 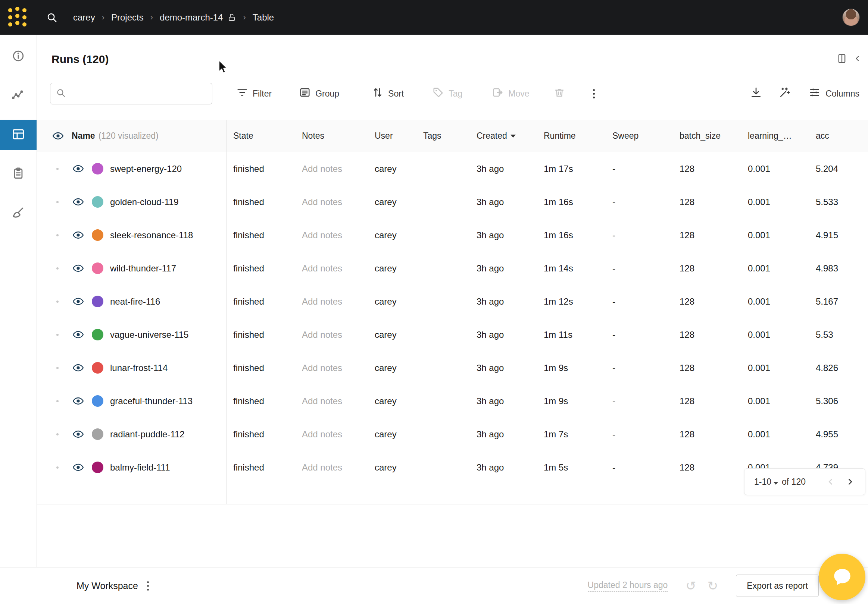 I want to click on runs-search, so click(x=131, y=94).